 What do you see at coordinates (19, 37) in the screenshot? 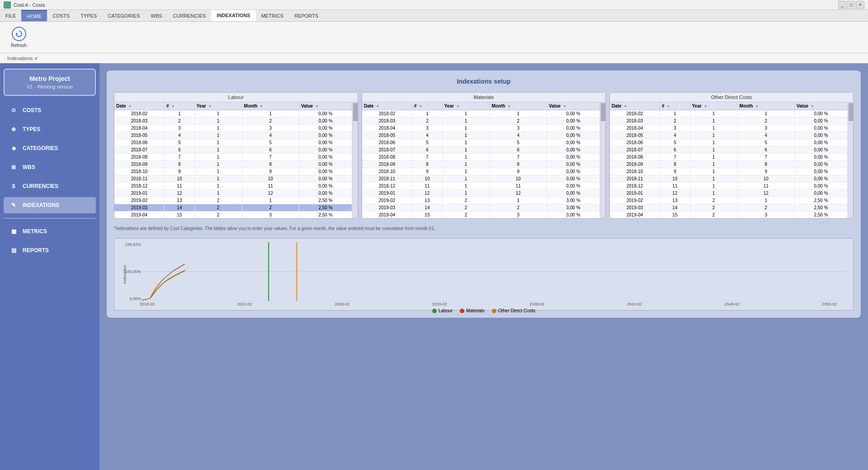
I see `refresh-button: Refresh` at bounding box center [19, 37].